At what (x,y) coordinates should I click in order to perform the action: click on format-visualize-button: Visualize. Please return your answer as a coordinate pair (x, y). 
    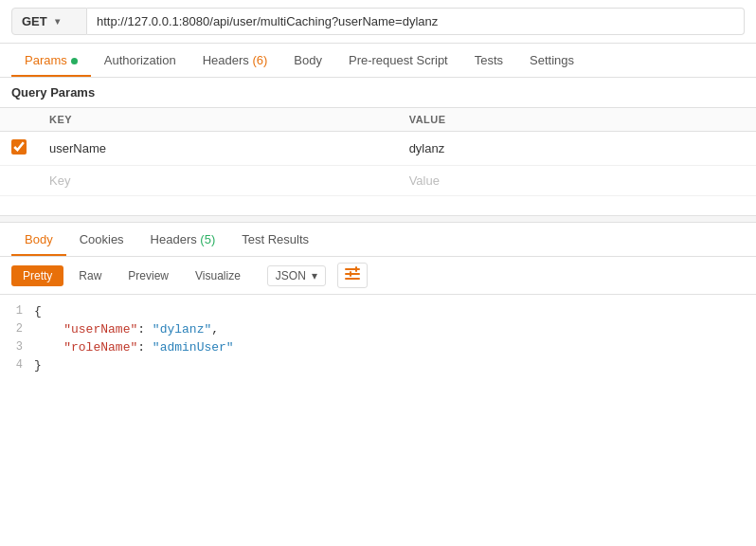
    Looking at the image, I should click on (218, 276).